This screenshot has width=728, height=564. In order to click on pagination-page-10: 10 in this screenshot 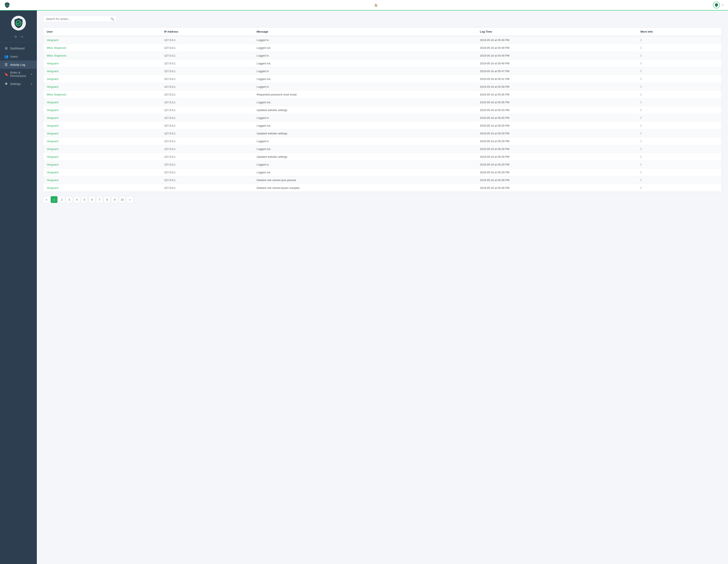, I will do `click(122, 200)`.